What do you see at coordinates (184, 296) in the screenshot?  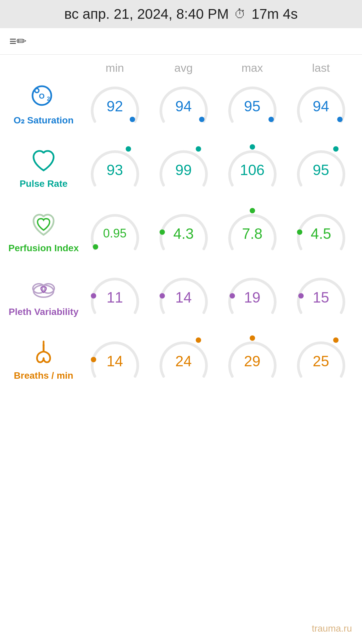 I see `pleth-avg-gauge: 14` at bounding box center [184, 296].